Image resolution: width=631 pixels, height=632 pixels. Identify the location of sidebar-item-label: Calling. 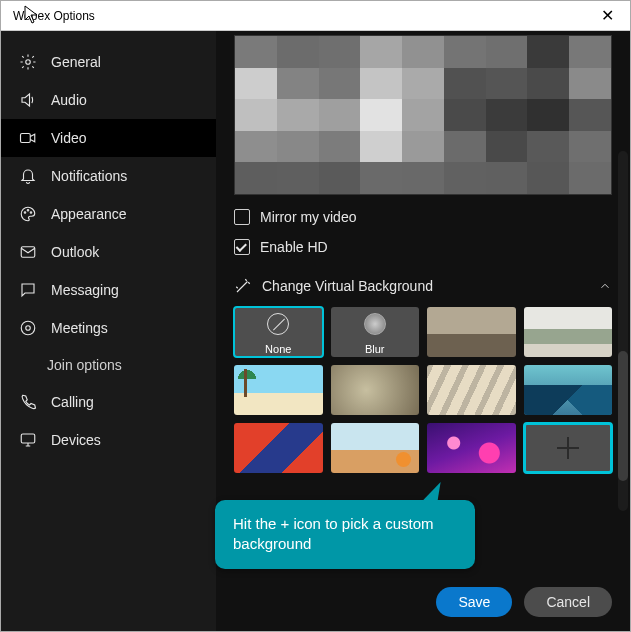
(72, 402).